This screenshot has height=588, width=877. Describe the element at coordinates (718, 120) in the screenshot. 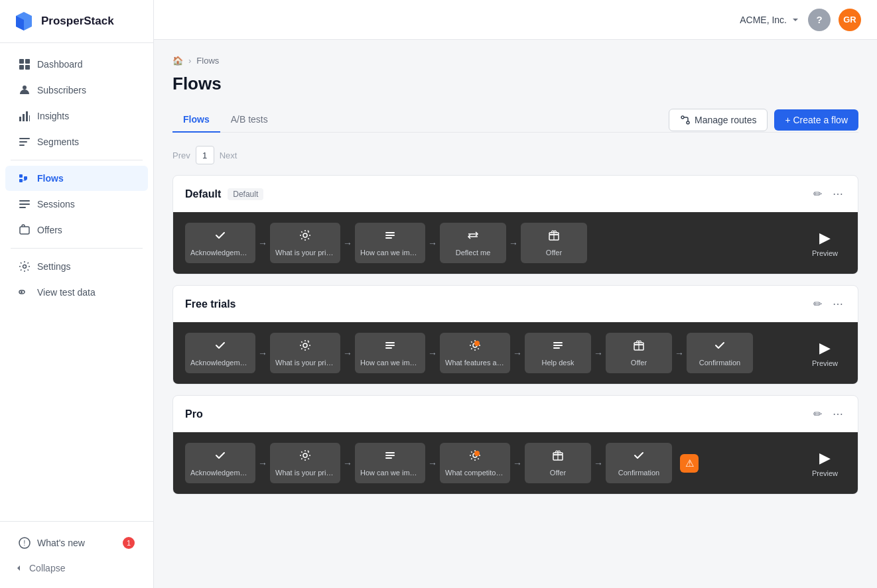

I see `manage-routes-button: Manage routes` at that location.